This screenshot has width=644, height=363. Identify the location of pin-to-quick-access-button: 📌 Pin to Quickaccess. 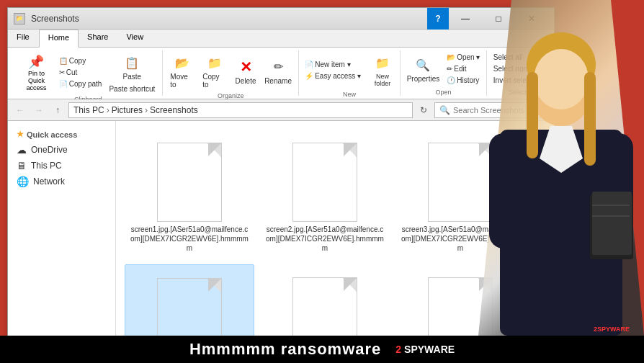
(36, 73).